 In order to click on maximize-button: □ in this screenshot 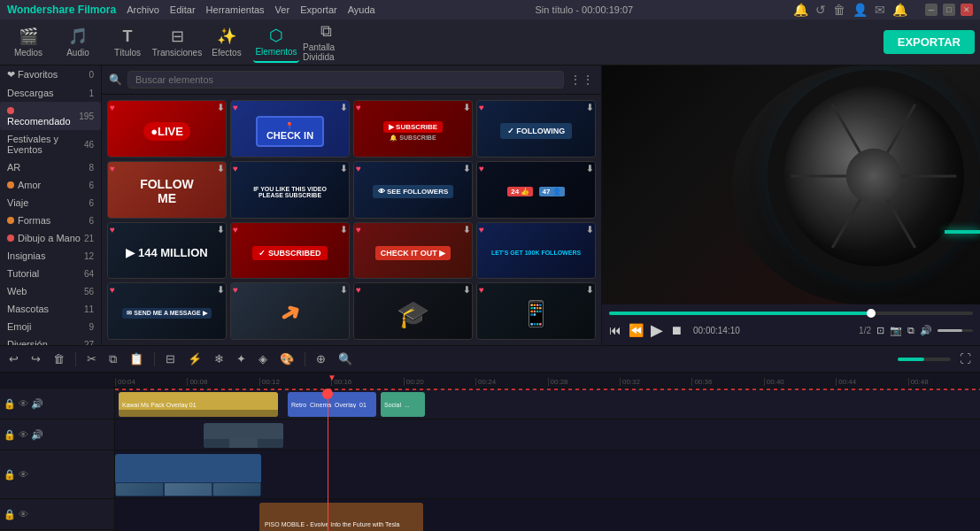, I will do `click(949, 10)`.